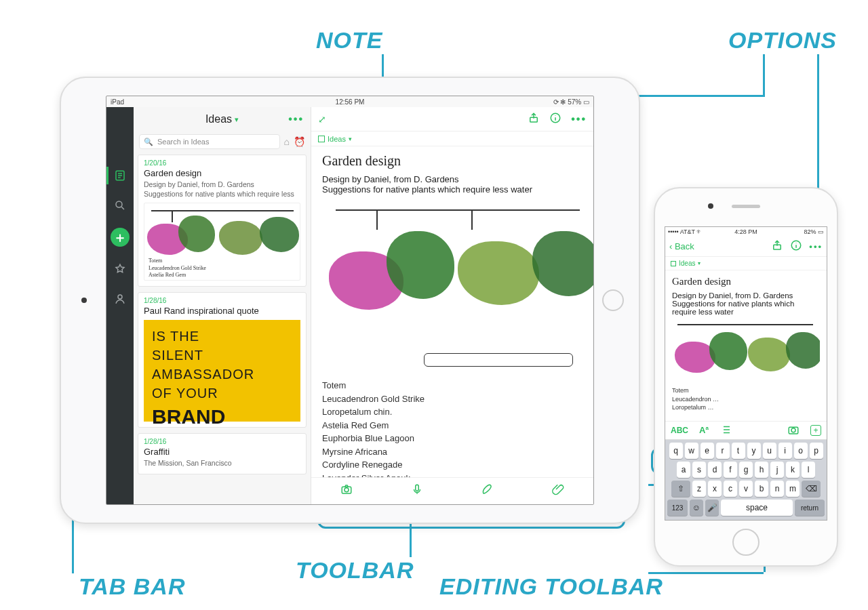 The width and height of the screenshot is (868, 610). I want to click on status-right: ⟳ ✻ 57% ▭, so click(571, 102).